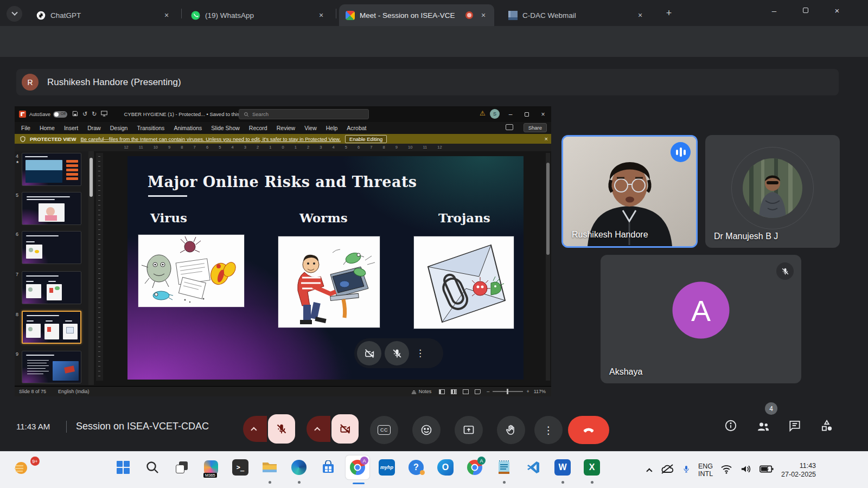 The image size is (868, 488). Describe the element at coordinates (442, 391) in the screenshot. I see `normal-view-button` at that location.